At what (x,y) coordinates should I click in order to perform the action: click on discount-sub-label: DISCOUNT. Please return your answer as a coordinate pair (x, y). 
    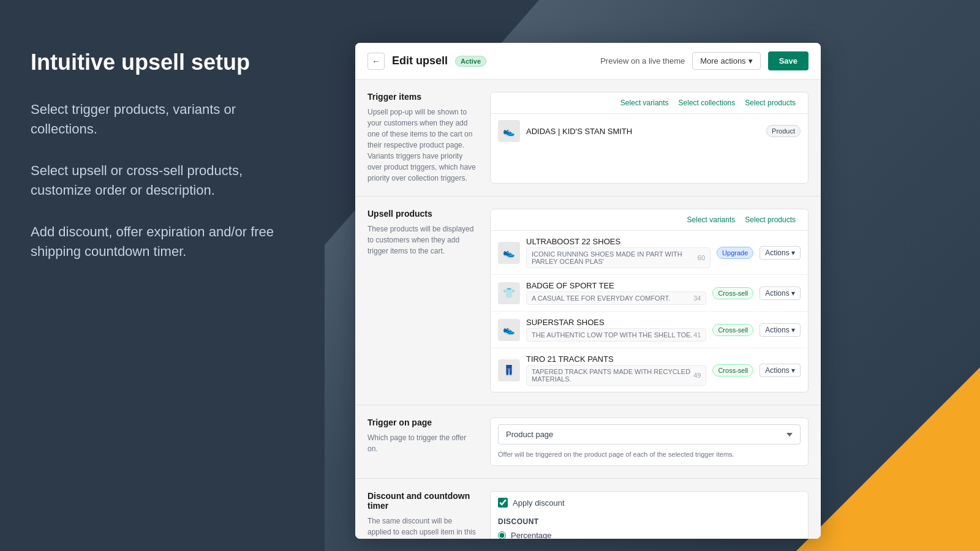
    Looking at the image, I should click on (649, 521).